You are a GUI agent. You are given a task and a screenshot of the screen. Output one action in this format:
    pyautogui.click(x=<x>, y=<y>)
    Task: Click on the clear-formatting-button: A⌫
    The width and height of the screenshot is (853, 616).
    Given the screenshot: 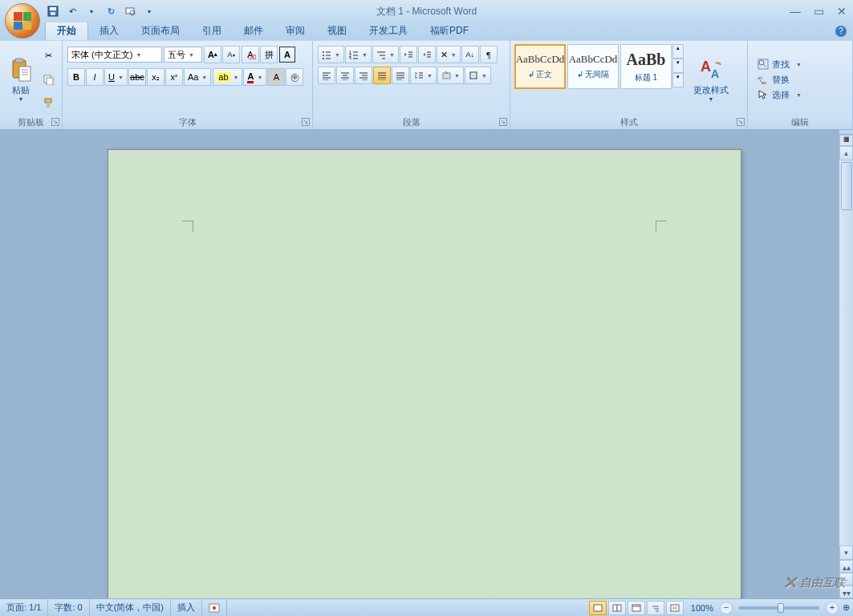 What is the action you would take?
    pyautogui.click(x=250, y=55)
    